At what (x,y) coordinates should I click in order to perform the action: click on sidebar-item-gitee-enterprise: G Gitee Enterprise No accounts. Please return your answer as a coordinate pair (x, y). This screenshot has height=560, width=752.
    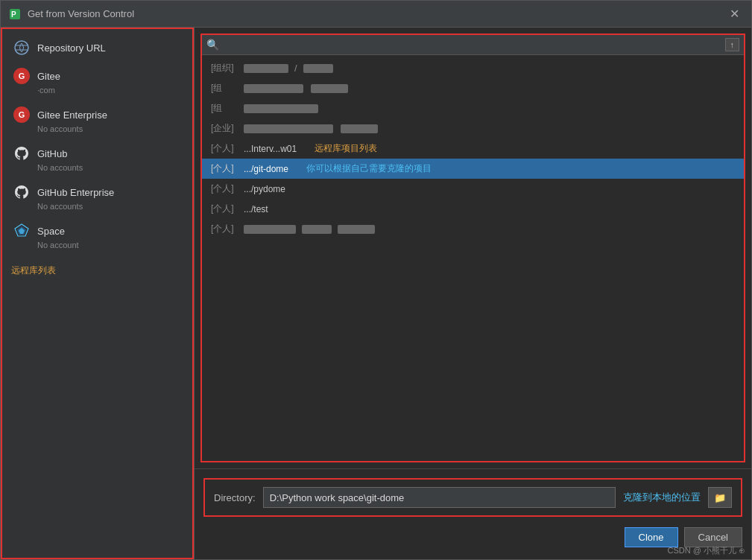
    Looking at the image, I should click on (97, 120).